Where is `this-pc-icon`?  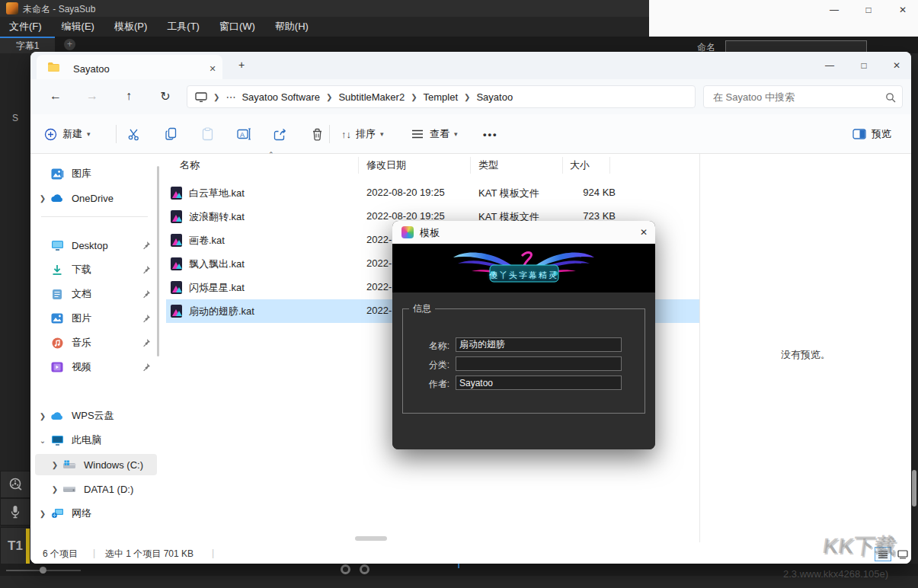
this-pc-icon is located at coordinates (57, 440).